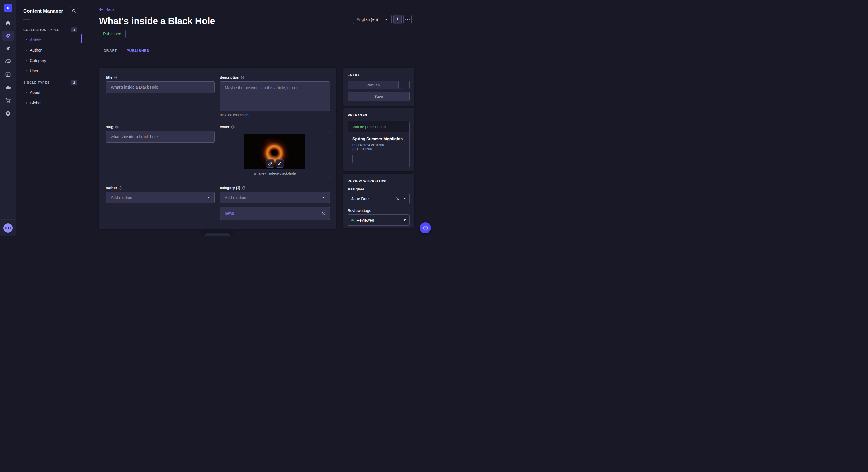 The height and width of the screenshot is (472, 868). What do you see at coordinates (398, 199) in the screenshot?
I see `clear-assignee-button` at bounding box center [398, 199].